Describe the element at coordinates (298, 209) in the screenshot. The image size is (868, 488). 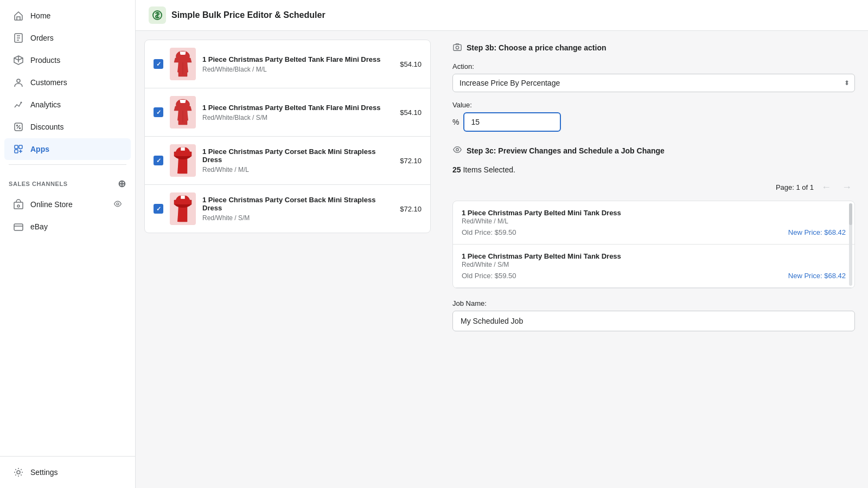
I see `product-info-4: 1 Piece Christmas Party Corset Back Mini…` at that location.